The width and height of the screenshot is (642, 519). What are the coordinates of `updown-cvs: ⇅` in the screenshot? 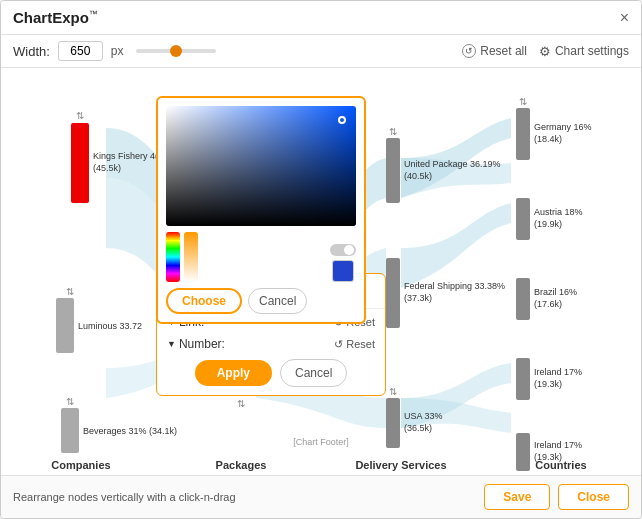 It's located at (70, 402).